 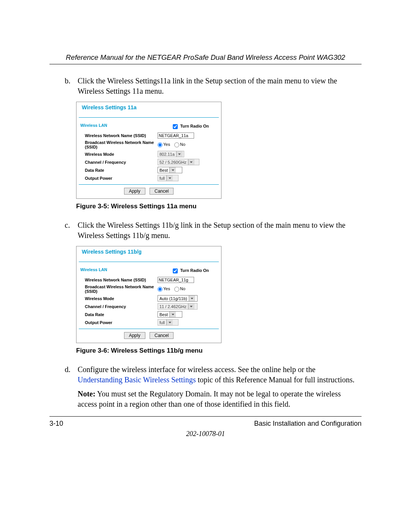 I want to click on ssid-label-11bg: Wireless Network Name (SSID), so click(x=116, y=280).